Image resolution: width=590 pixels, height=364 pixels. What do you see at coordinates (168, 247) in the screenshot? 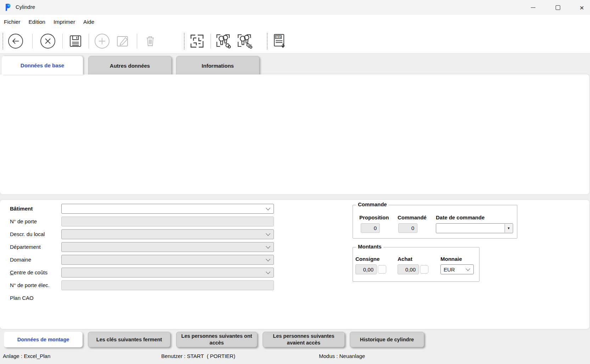
I see `departement-combobox` at bounding box center [168, 247].